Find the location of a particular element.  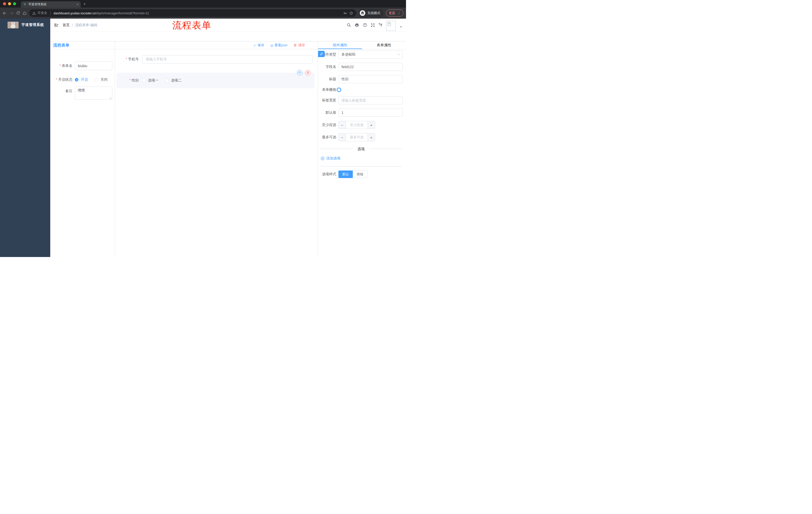

style-button-button: 按钮 is located at coordinates (360, 174).